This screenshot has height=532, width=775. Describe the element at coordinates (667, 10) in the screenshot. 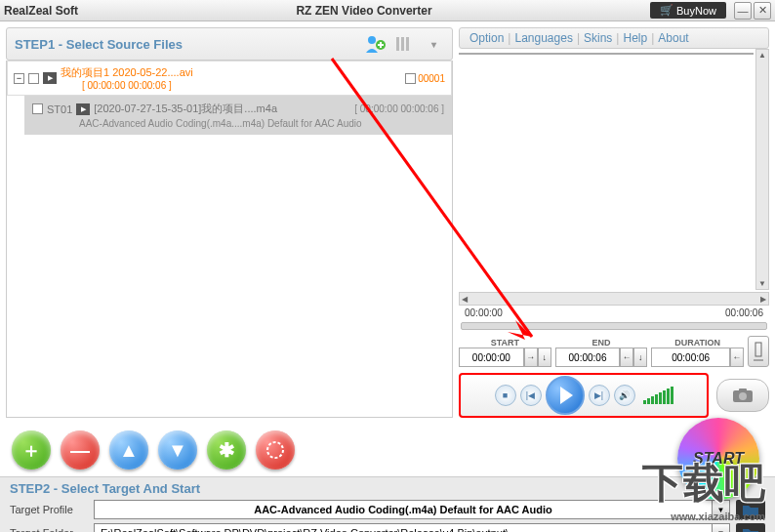

I see `cart-icon: 🛒` at that location.